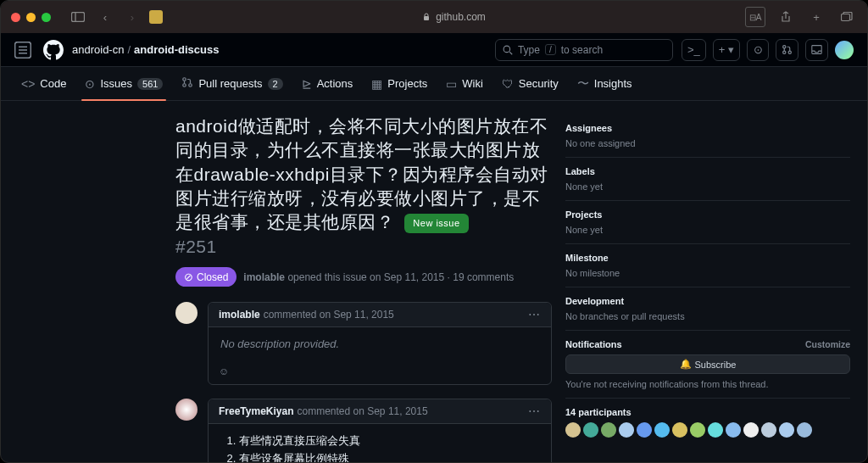 The image size is (868, 463). I want to click on lock-icon, so click(426, 17).